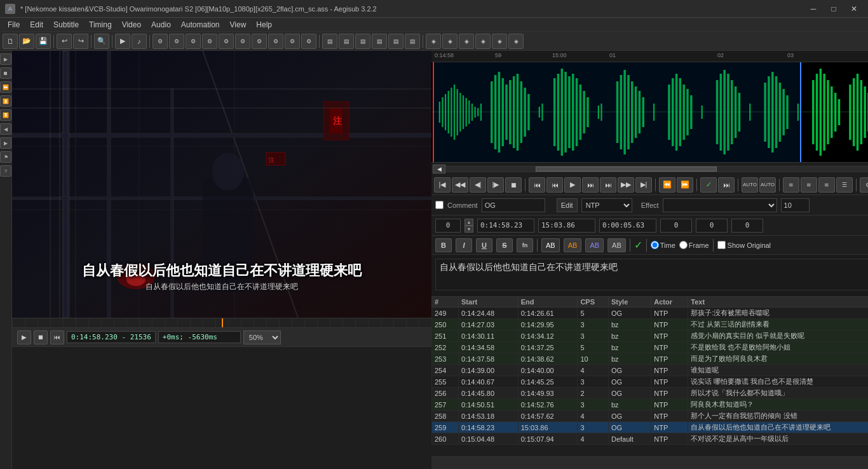 The image size is (868, 469). What do you see at coordinates (651, 336) in the screenshot?
I see `table-row: 2510:14:30.110:14:34.123bzNTP感觉小扇的真实目的 似…` at bounding box center [651, 336].